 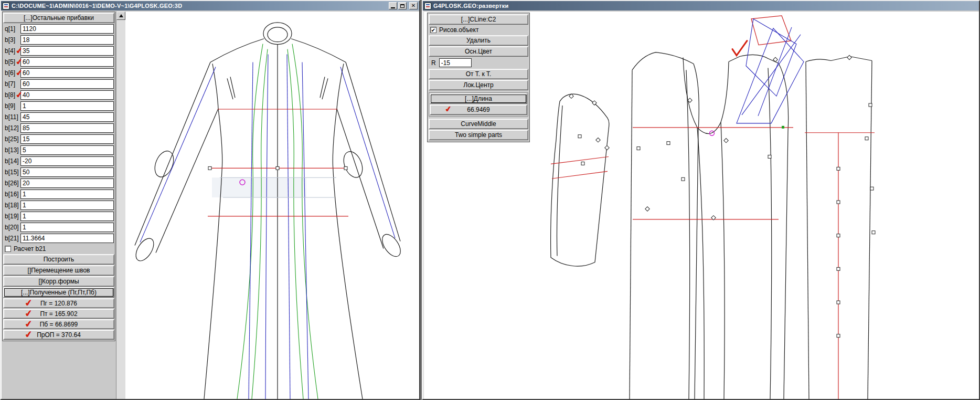 I want to click on parameter-panel: [...]Остальные прибавки q[1] ✔ b[3] ✔, so click(x=59, y=176).